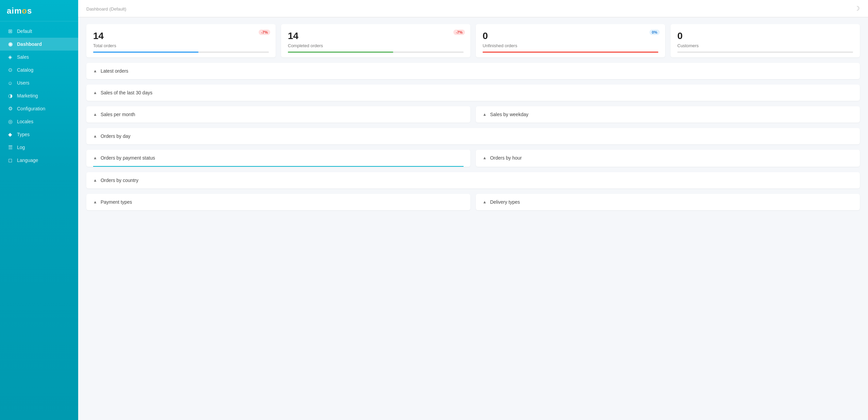  Describe the element at coordinates (857, 8) in the screenshot. I see `moon-icon: ☽` at that location.